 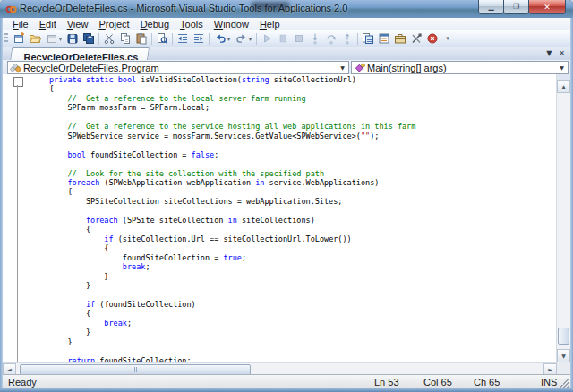 What do you see at coordinates (183, 38) in the screenshot?
I see `decrease-indent-button` at bounding box center [183, 38].